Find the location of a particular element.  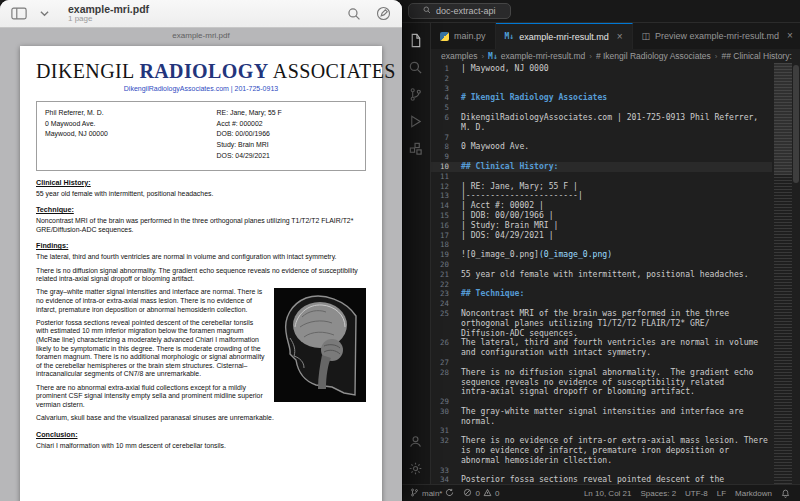

breadcrumb-symbol-h1: # Ikengil Radiology Associates is located at coordinates (654, 56).